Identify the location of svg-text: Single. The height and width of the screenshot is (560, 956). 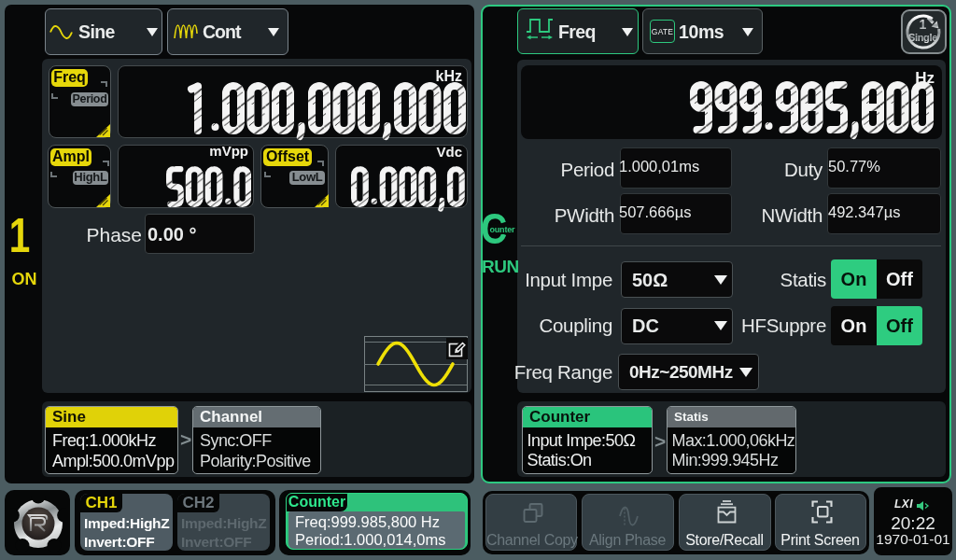
(922, 37).